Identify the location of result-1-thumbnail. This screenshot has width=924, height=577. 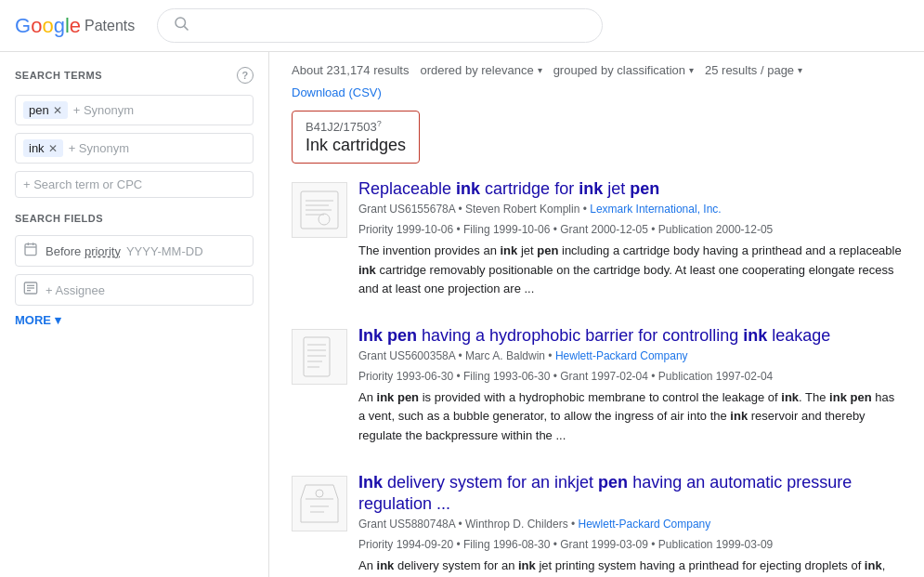
(319, 210).